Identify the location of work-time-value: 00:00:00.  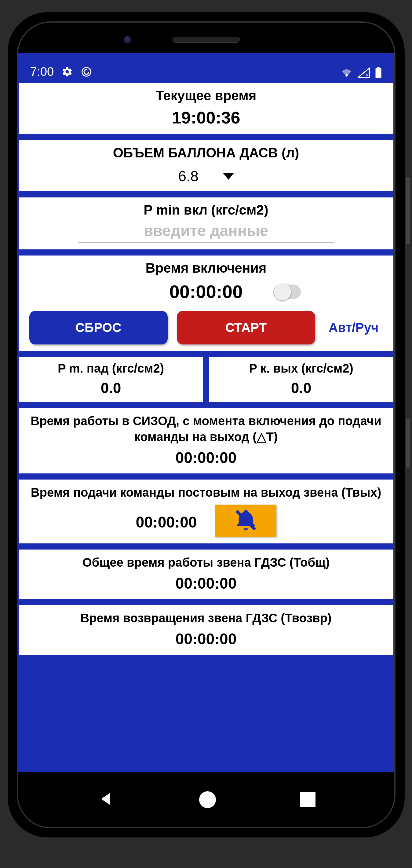
(206, 458).